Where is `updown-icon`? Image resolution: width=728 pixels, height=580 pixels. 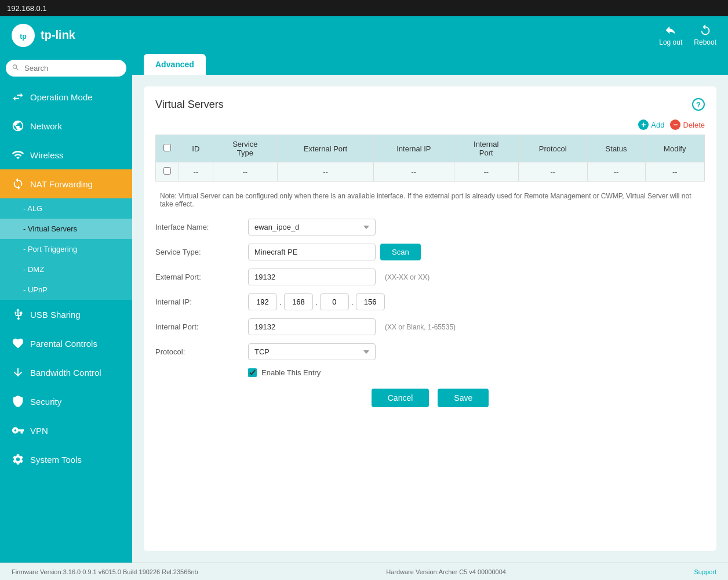 updown-icon is located at coordinates (18, 372).